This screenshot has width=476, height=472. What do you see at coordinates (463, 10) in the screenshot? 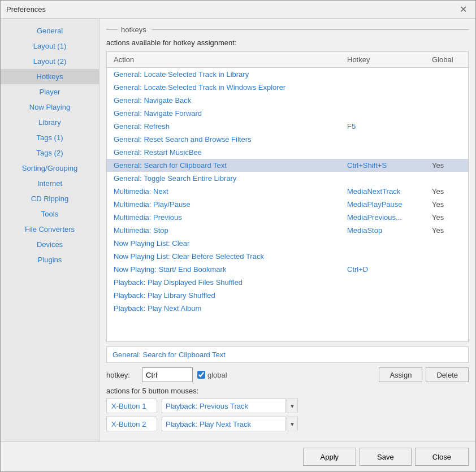
I see `close-icon: ✕` at bounding box center [463, 10].